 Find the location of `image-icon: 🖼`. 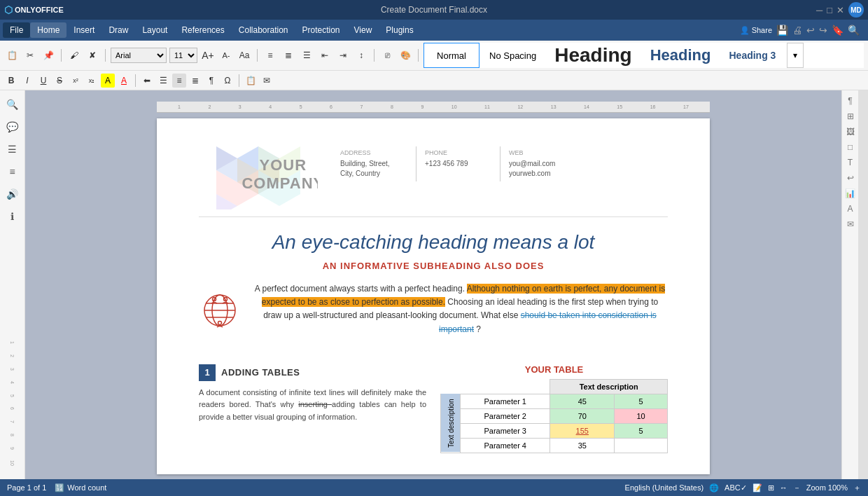

image-icon: 🖼 is located at coordinates (850, 132).